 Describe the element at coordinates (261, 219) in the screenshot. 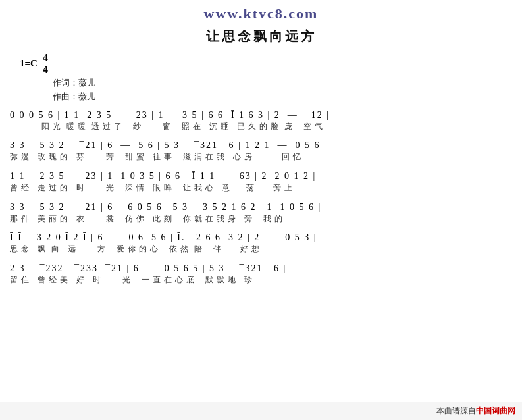

I see `lyrics-line: 那 件 美 丽 的 衣 裳 仿 佛 此 刻 你 就 在 我 身 旁 我 的` at that location.